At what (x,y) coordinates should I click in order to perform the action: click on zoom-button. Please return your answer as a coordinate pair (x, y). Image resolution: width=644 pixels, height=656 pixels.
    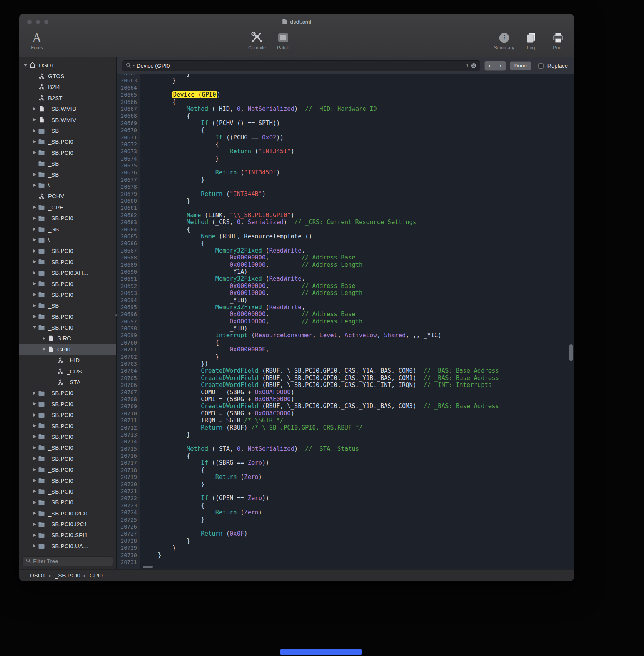
    Looking at the image, I should click on (46, 22).